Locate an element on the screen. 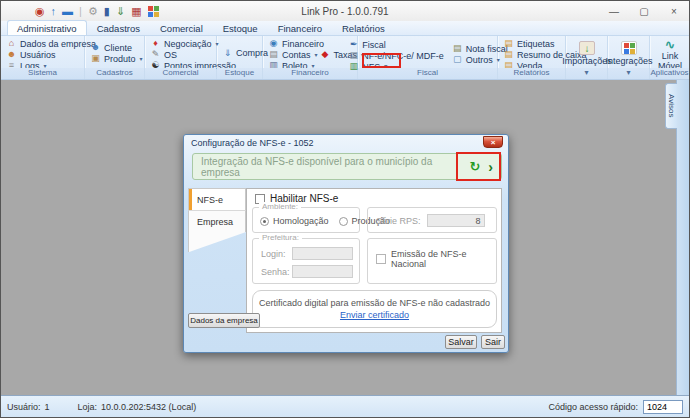 The image size is (690, 418). users-icon: ☻ is located at coordinates (12, 54).